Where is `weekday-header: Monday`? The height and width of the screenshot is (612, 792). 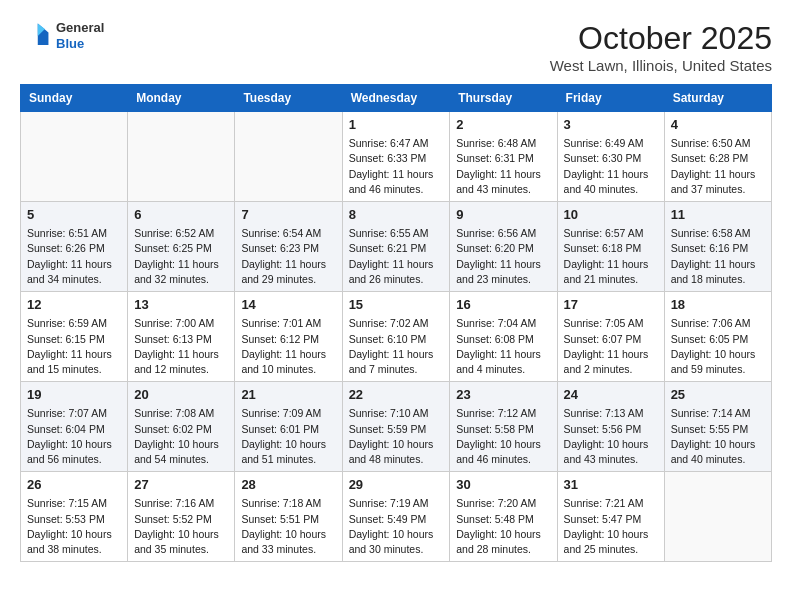 weekday-header: Monday is located at coordinates (182, 98).